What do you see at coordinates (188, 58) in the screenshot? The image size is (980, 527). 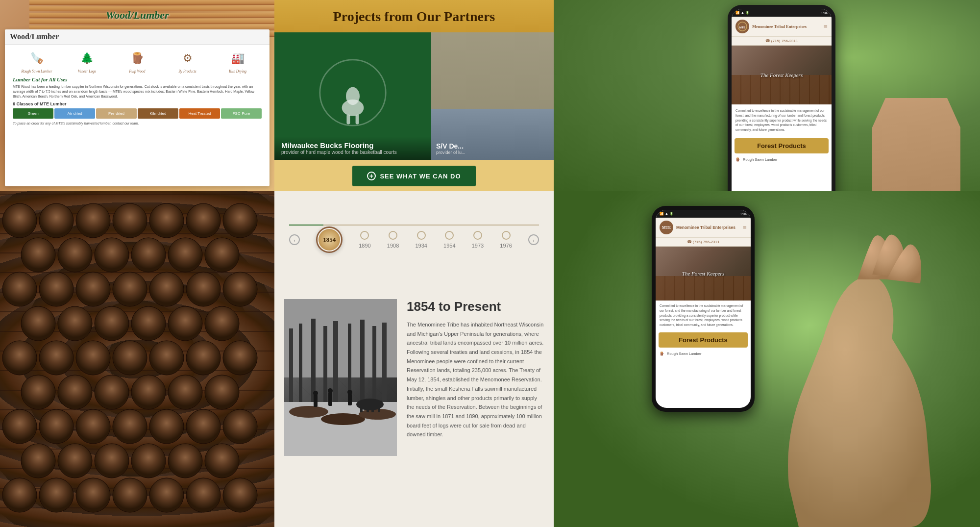 I see `by-products-icon: ⚙` at bounding box center [188, 58].